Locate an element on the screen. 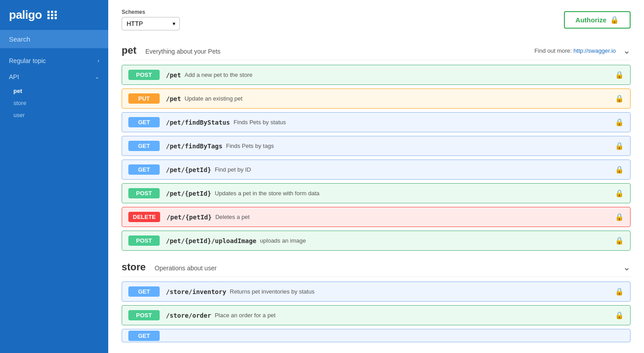 This screenshot has height=353, width=644. store-group-right: ⌄ is located at coordinates (627, 267).